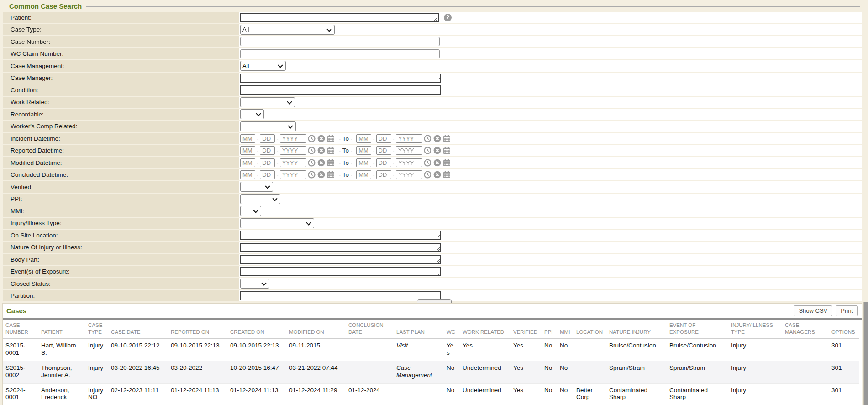 The image size is (868, 405). Describe the element at coordinates (485, 350) in the screenshot. I see `cell-work_related: Yes` at that location.